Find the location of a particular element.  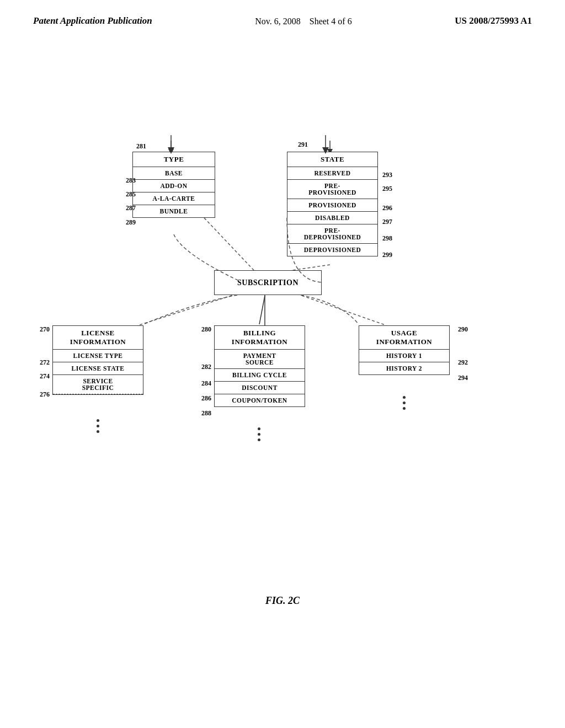

billing-discount: DISCOUNT is located at coordinates (259, 388).